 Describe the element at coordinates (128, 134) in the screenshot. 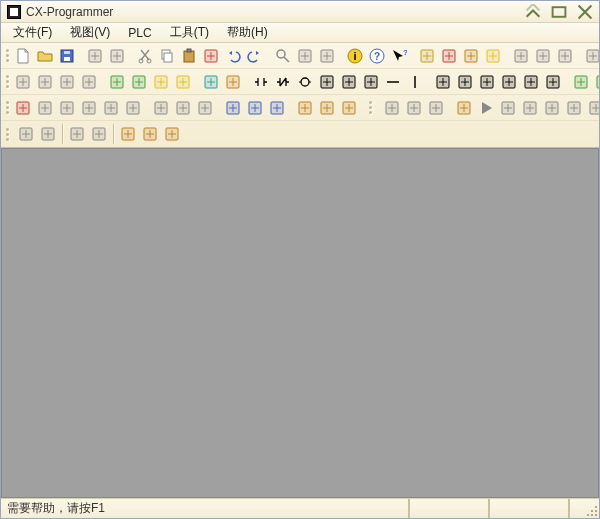

I see `spark1-button` at that location.